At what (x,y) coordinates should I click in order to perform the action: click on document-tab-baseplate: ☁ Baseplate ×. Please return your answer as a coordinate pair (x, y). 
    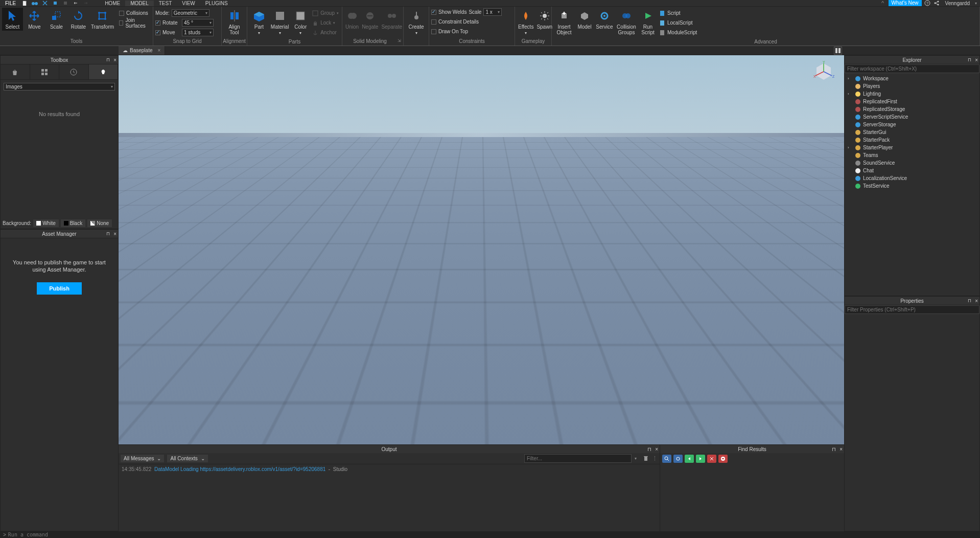
    Looking at the image, I should click on (142, 50).